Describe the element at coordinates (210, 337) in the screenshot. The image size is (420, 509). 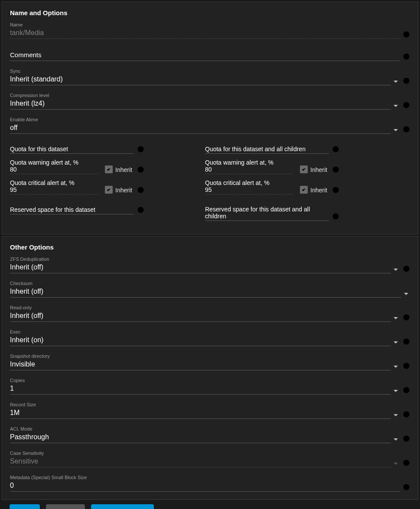
I see `exec-select: Exec Inherit (on)` at that location.